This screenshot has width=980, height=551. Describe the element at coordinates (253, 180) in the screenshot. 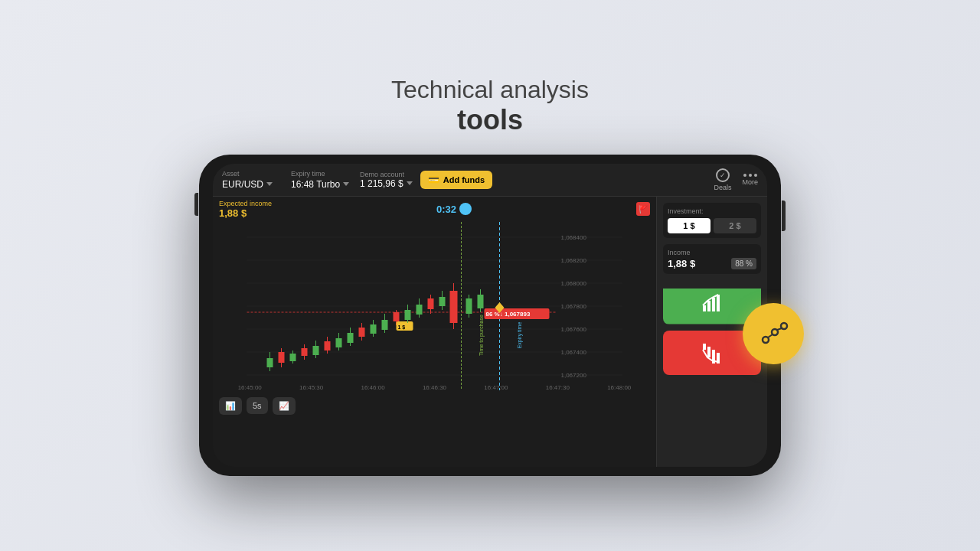

I see `asset-section: Asset EUR/USD` at that location.